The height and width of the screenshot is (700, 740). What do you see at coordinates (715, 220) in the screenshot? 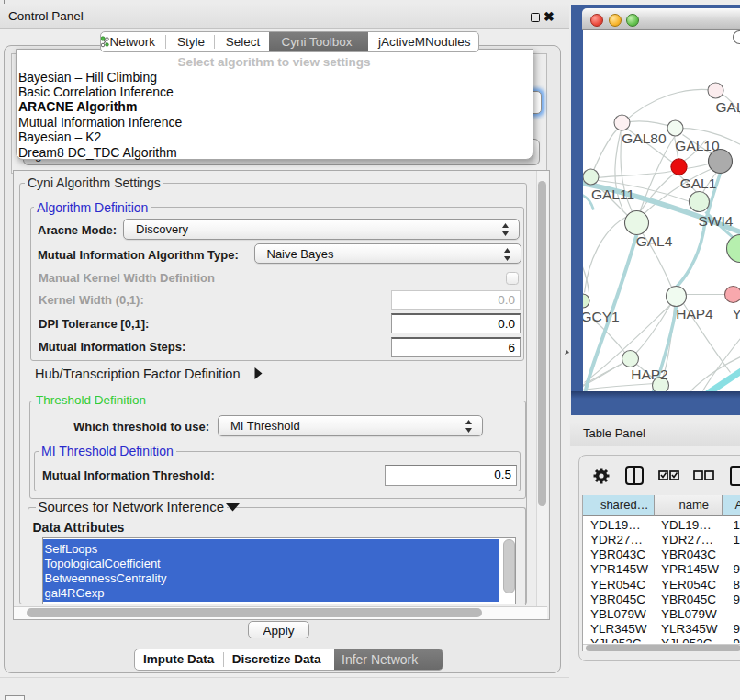
I see `svg-text: SWI4` at bounding box center [715, 220].